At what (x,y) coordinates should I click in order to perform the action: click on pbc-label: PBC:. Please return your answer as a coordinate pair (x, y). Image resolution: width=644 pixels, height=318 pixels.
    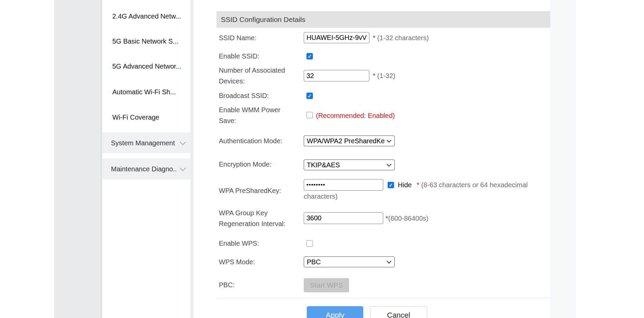
    Looking at the image, I should click on (227, 285).